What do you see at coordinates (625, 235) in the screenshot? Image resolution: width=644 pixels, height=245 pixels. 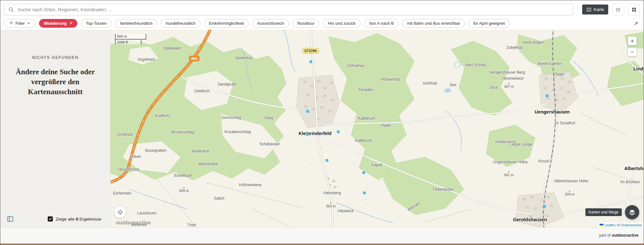 I see `footer-brand: outdooractive` at bounding box center [625, 235].